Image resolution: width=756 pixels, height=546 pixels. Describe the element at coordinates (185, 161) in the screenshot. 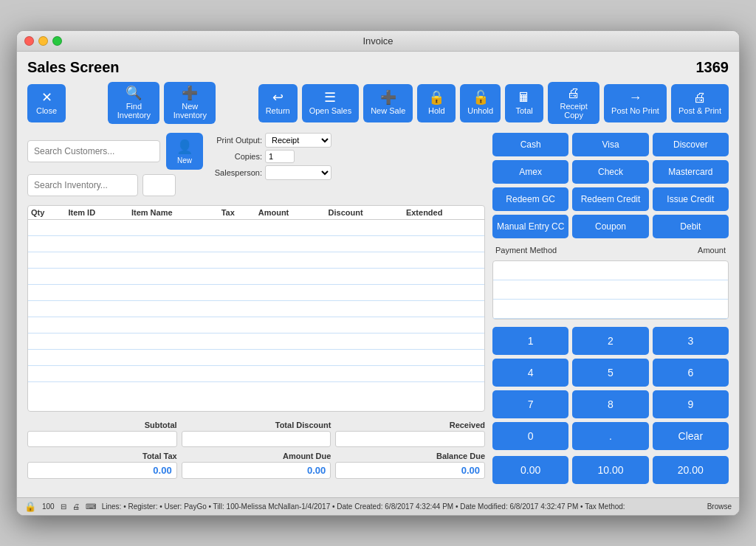

I see `new-customer-label: New` at that location.